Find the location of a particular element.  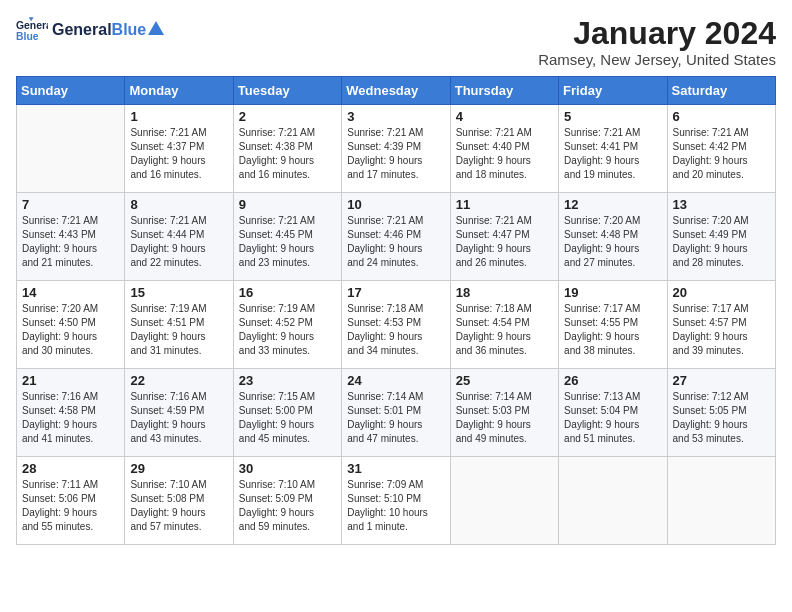

day-info: Sunrise: 7:16 AM Sunset: 4:58 PM Dayligh… is located at coordinates (70, 418).